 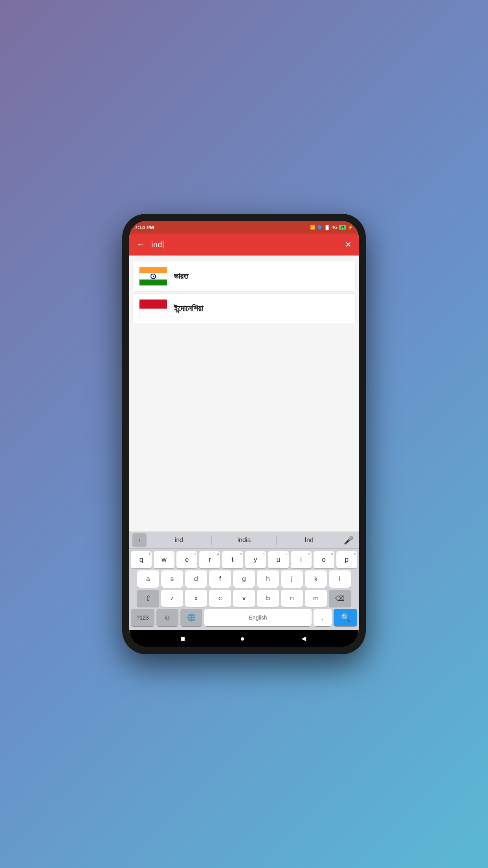 I want to click on back-button: ←, so click(x=141, y=245).